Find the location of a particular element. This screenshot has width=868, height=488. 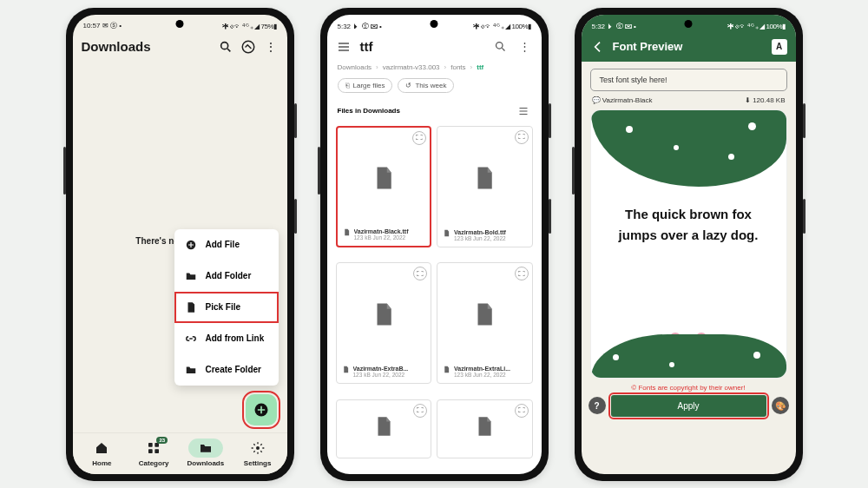

history-icon: ↺ is located at coordinates (408, 85).